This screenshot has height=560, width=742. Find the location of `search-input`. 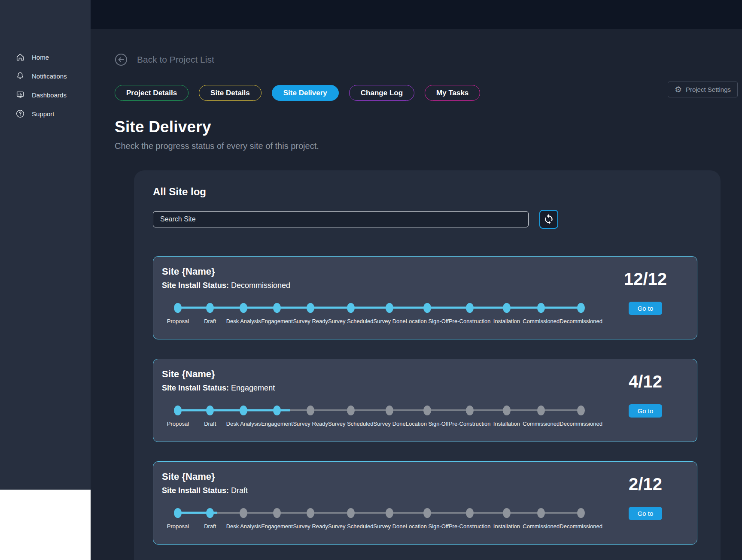

search-input is located at coordinates (341, 219).